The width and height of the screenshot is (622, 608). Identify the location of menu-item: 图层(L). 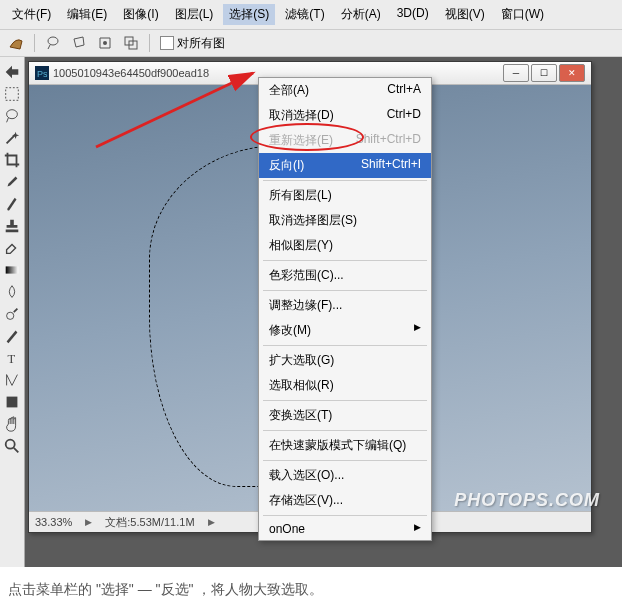
(194, 14).